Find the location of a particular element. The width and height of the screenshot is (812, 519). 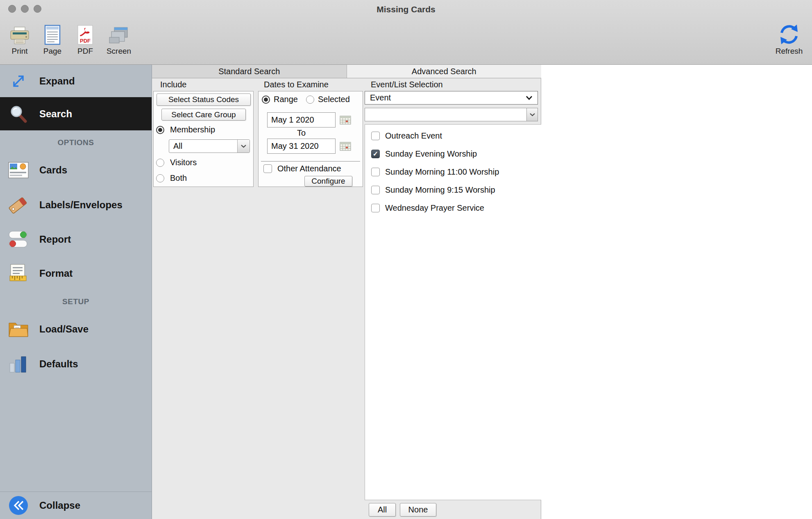

sidebar-item-label: Search is located at coordinates (56, 114).